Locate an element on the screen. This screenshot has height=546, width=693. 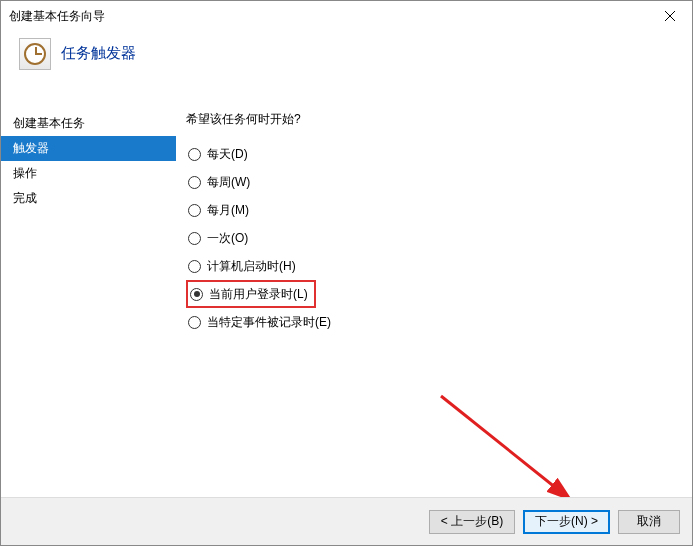
radio-once: 一次(O) is located at coordinates (439, 238).